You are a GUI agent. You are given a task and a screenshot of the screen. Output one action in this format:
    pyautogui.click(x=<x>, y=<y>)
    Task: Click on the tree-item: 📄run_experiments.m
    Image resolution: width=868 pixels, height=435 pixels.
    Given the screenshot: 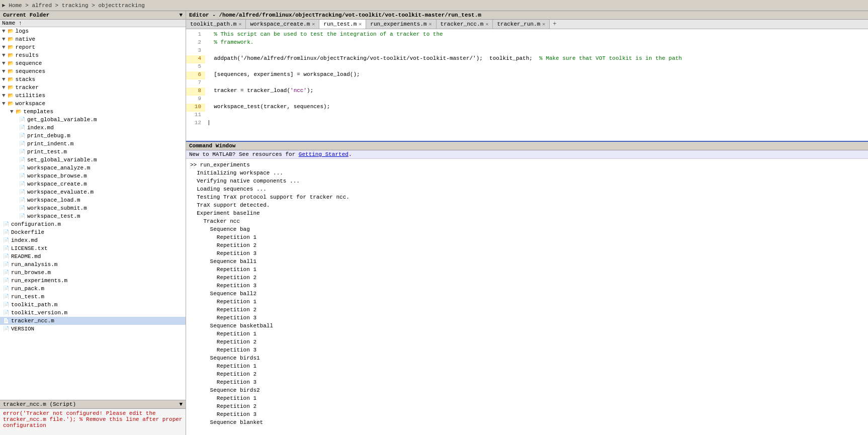 What is the action you would take?
    pyautogui.click(x=93, y=281)
    